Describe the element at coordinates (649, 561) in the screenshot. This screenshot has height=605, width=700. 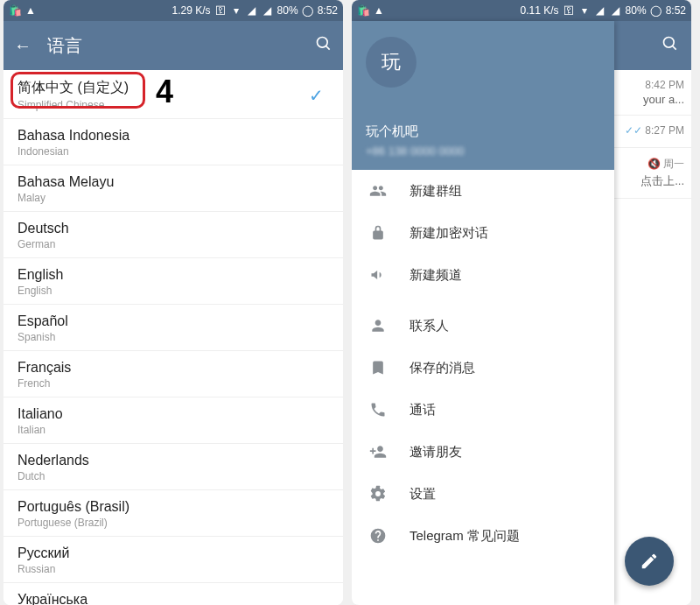
I see `compose-fab` at that location.